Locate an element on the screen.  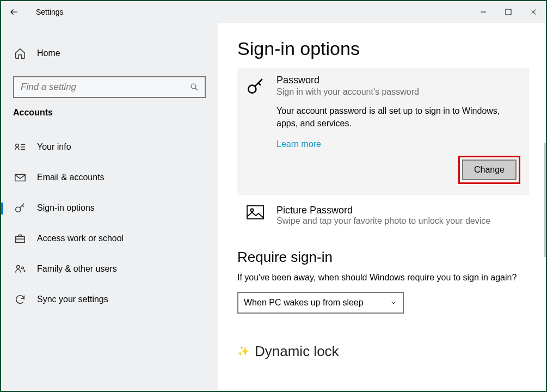
password-description: Your account password is all set up to s… is located at coordinates (398, 117).